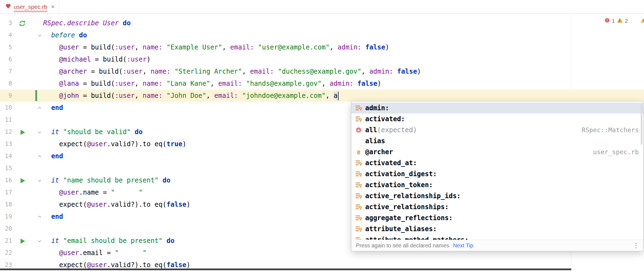  Describe the element at coordinates (6, 59) in the screenshot. I see `line-number: 6` at that location.